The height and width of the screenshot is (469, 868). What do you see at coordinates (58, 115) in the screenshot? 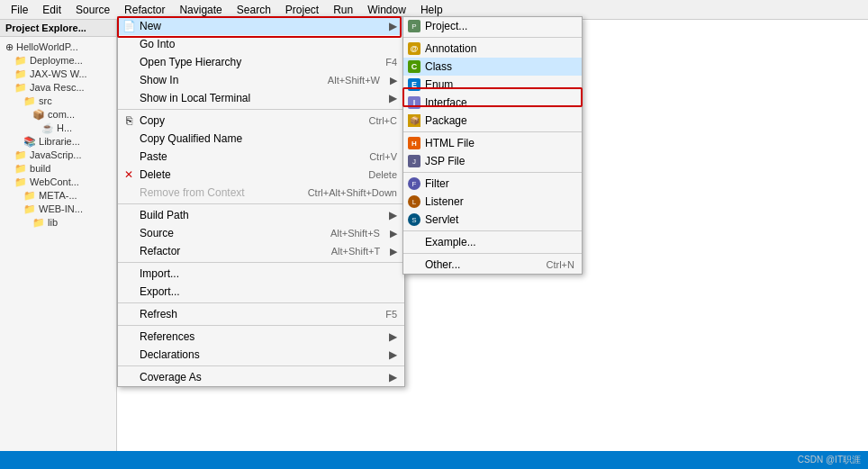
I see `tree-item: 📦 com...` at bounding box center [58, 115].